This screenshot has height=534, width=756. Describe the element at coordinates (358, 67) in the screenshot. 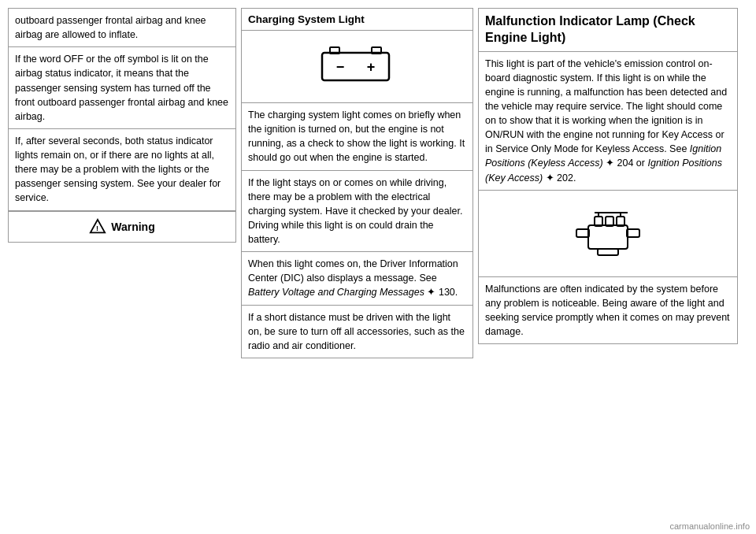

I see `battery-image-block: − +` at that location.